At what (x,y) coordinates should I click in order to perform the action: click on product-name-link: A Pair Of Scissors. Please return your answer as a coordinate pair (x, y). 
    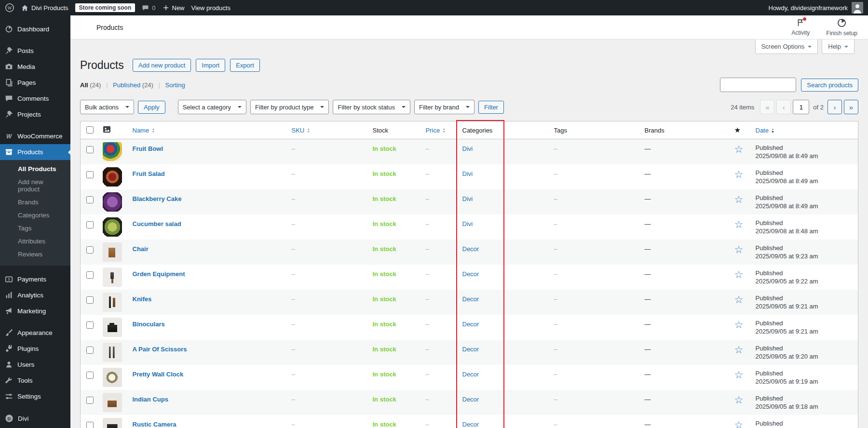
    Looking at the image, I should click on (160, 349).